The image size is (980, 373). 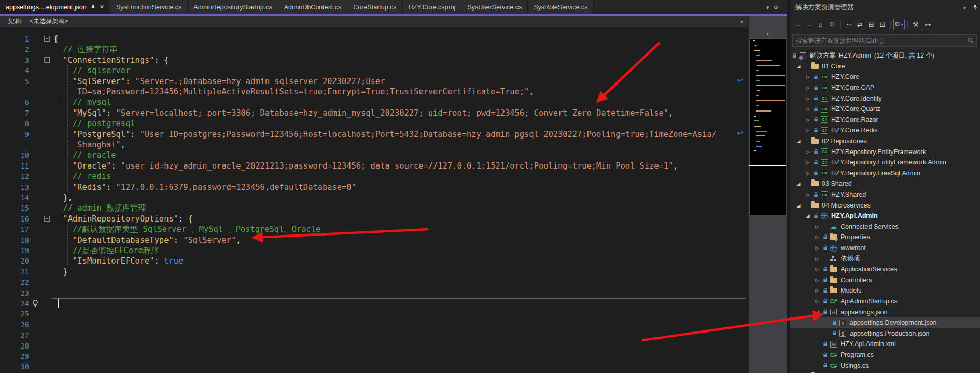 What do you see at coordinates (35, 305) in the screenshot?
I see `quick-actions-lightbulb-icon` at bounding box center [35, 305].